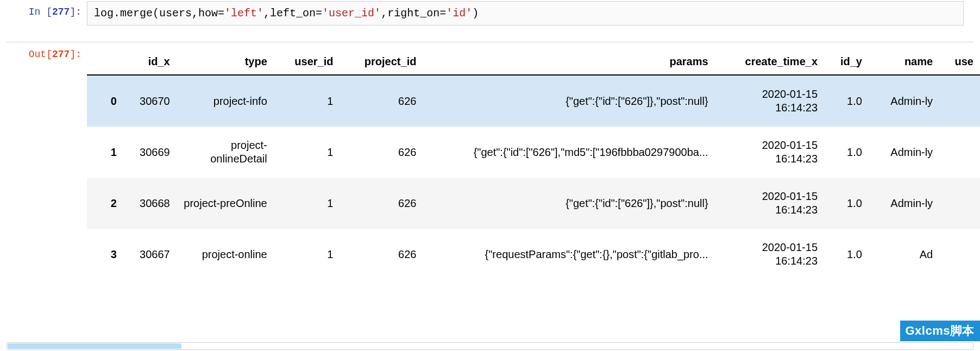 The width and height of the screenshot is (980, 351). Describe the element at coordinates (149, 61) in the screenshot. I see `col-id_x: id_x` at that location.